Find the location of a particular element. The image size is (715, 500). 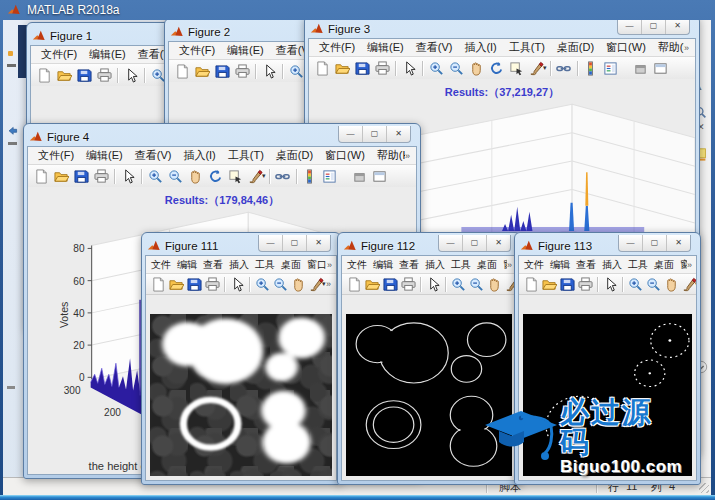

figure111-titlebar: Figure 111 — ▢ ✕ is located at coordinates (241, 246).